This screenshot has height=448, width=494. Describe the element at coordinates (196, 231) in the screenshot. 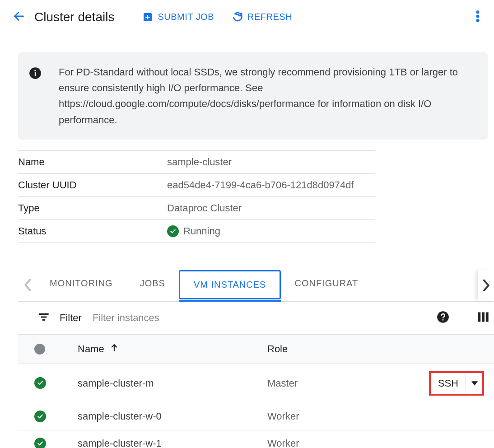

I see `detail-row-status: Status Running` at that location.